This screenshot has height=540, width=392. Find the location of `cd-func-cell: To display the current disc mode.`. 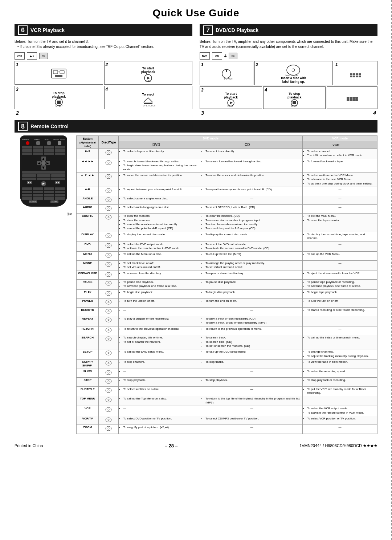

cd-func-cell: To display the current disc mode. is located at coordinates (252, 237).